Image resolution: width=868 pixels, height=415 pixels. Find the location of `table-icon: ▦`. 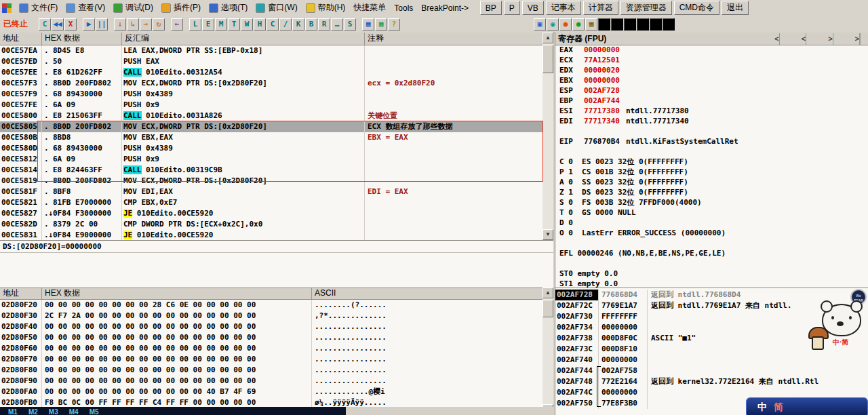

table-icon: ▦ is located at coordinates (368, 24).